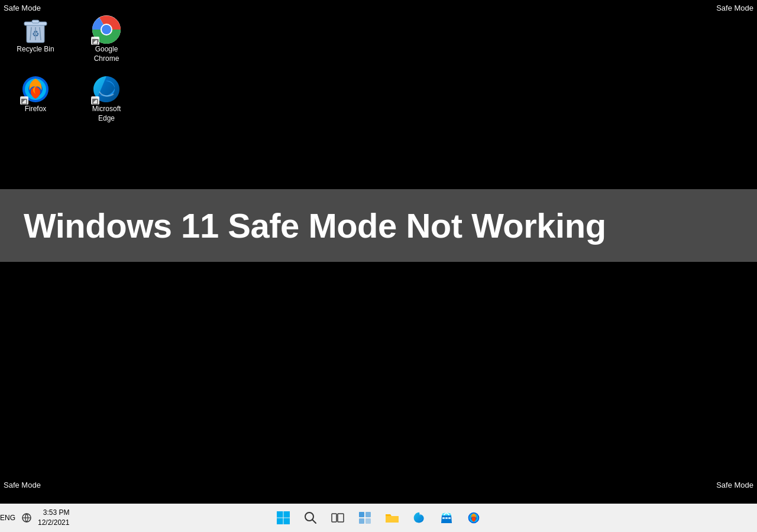 The image size is (757, 532). I want to click on recycle-bin-icon: ♻ Recycle Bin, so click(35, 39).